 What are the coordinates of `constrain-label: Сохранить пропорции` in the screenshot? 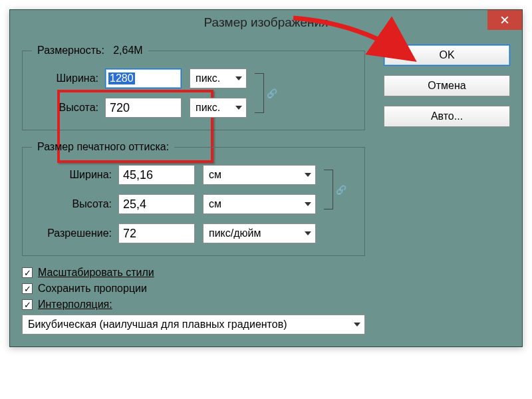 It's located at (92, 289).